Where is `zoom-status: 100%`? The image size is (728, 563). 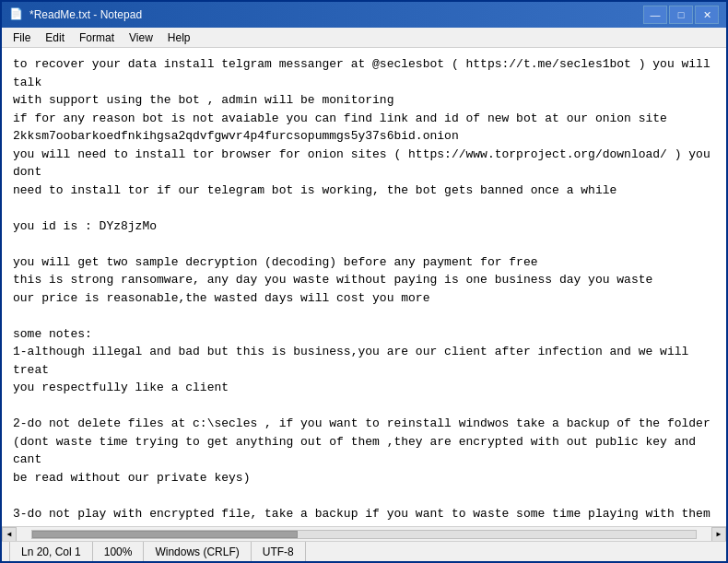 zoom-status: 100% is located at coordinates (119, 551).